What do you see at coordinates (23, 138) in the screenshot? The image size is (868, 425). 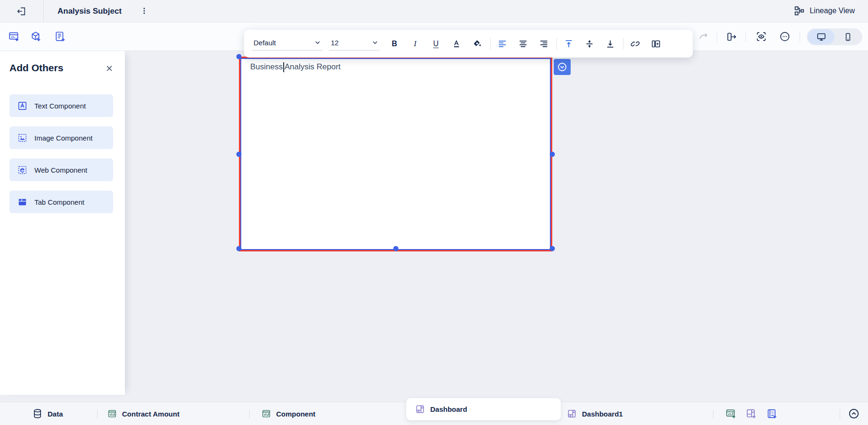 I see `image-component-icon` at bounding box center [23, 138].